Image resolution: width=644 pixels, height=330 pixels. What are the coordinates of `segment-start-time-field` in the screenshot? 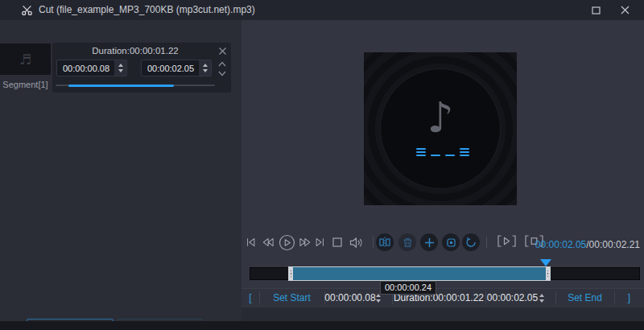 It's located at (92, 68).